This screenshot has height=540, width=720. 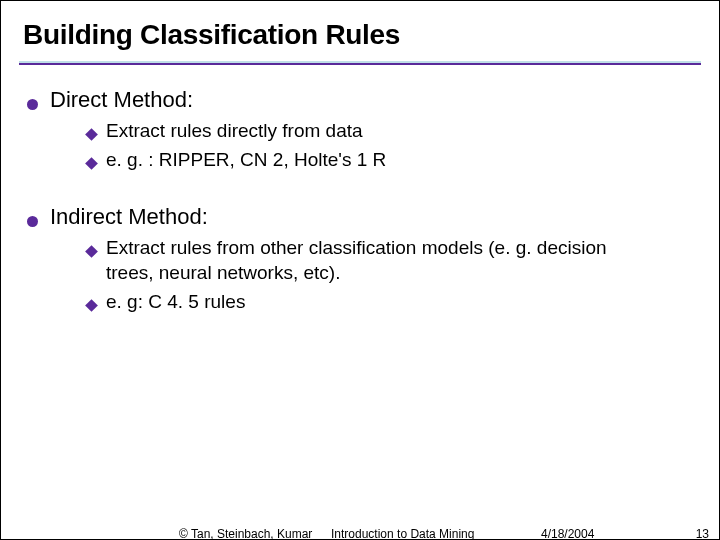 What do you see at coordinates (392, 260) in the screenshot?
I see `bullet-level2: Extract rules from other classification …` at bounding box center [392, 260].